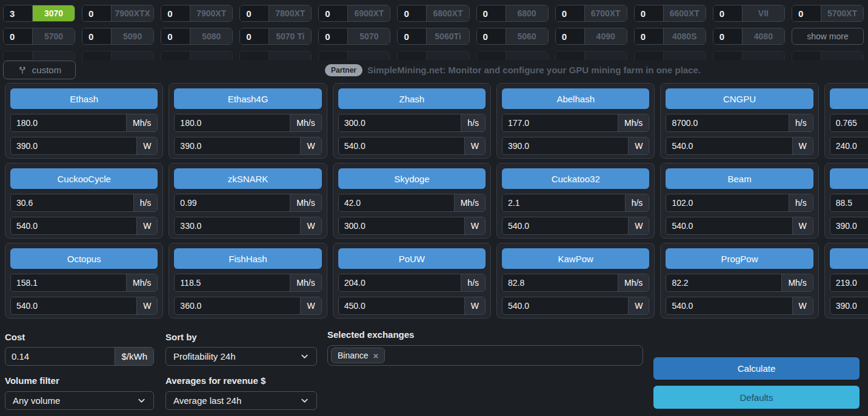 This screenshot has width=868, height=416. Describe the element at coordinates (685, 36) in the screenshot. I see `gpu-toggle-button: 4080S` at that location.